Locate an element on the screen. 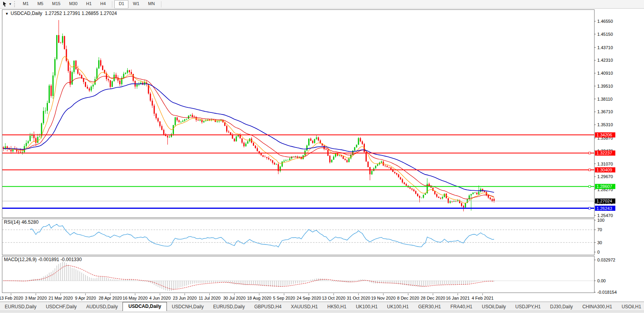 This screenshot has width=644, height=313. svg-text: 1.30409 is located at coordinates (604, 170).